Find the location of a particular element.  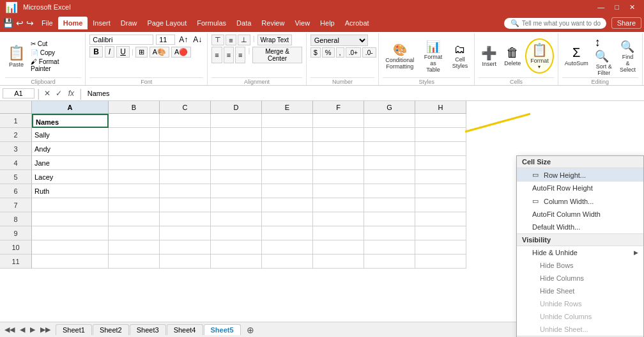

window-minimize: — is located at coordinates (601, 8).